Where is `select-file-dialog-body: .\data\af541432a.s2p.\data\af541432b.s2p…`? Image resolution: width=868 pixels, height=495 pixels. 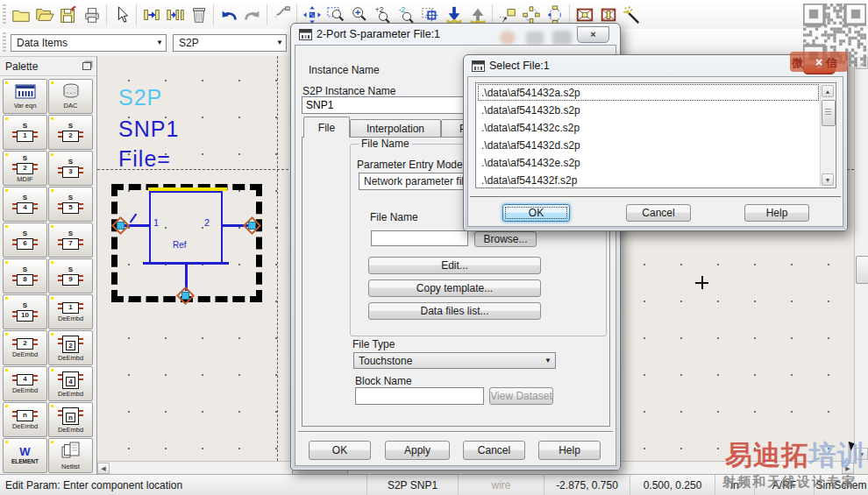
select-file-dialog-body: .\data\af541432a.s2p.\data\af541432b.s2p… is located at coordinates (656, 152).